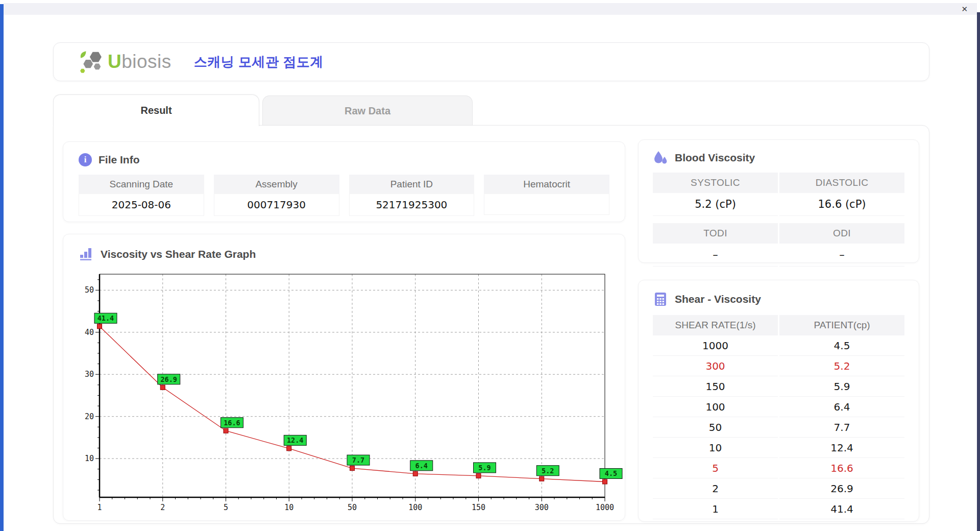 This screenshot has height=531, width=980. I want to click on ubiosis-logo-icon, so click(91, 62).